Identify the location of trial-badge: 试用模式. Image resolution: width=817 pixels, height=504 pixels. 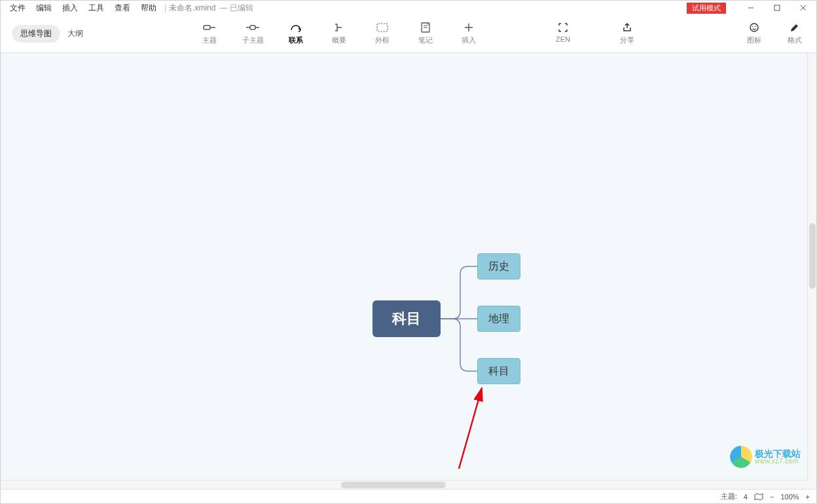
(706, 8).